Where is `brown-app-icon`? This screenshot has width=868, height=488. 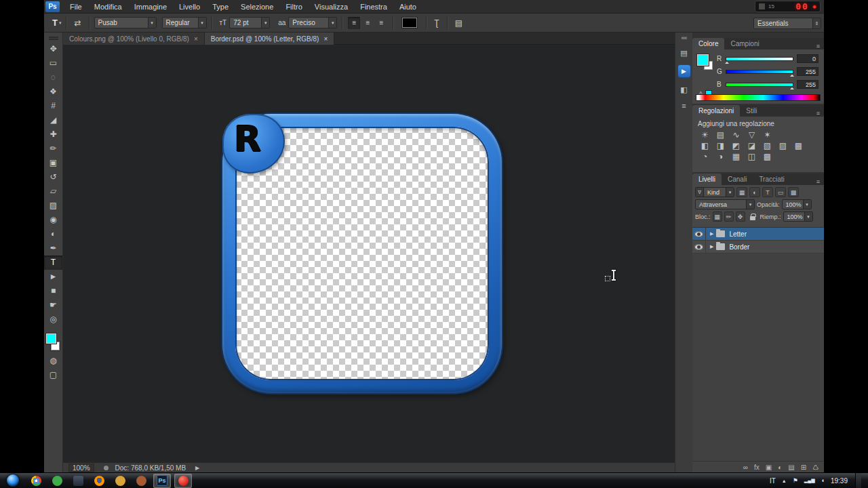 brown-app-icon is located at coordinates (141, 481).